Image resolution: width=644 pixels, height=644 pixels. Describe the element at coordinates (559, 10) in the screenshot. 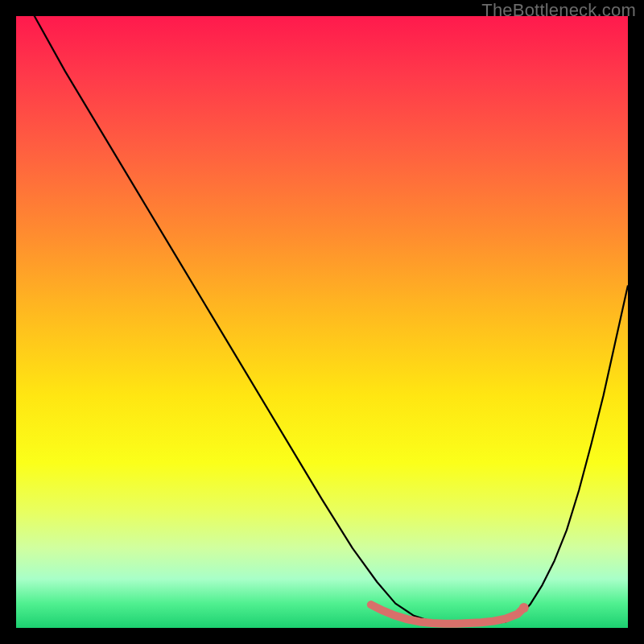

I see `watermark-text: TheBottleneck.com` at that location.